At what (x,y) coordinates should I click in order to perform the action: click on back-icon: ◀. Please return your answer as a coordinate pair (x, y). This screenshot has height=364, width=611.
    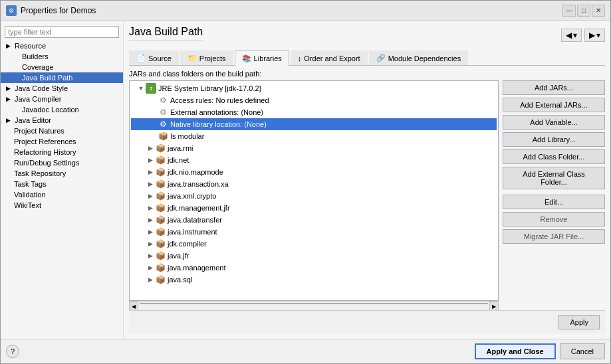
    Looking at the image, I should click on (569, 35).